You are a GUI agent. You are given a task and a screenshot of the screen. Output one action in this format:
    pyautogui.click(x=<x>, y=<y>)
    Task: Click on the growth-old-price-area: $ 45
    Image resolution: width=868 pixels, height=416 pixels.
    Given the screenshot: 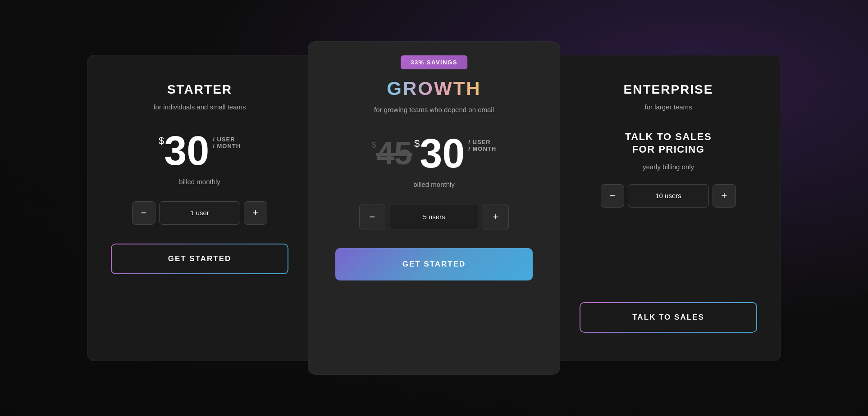 What is the action you would take?
    pyautogui.click(x=392, y=153)
    